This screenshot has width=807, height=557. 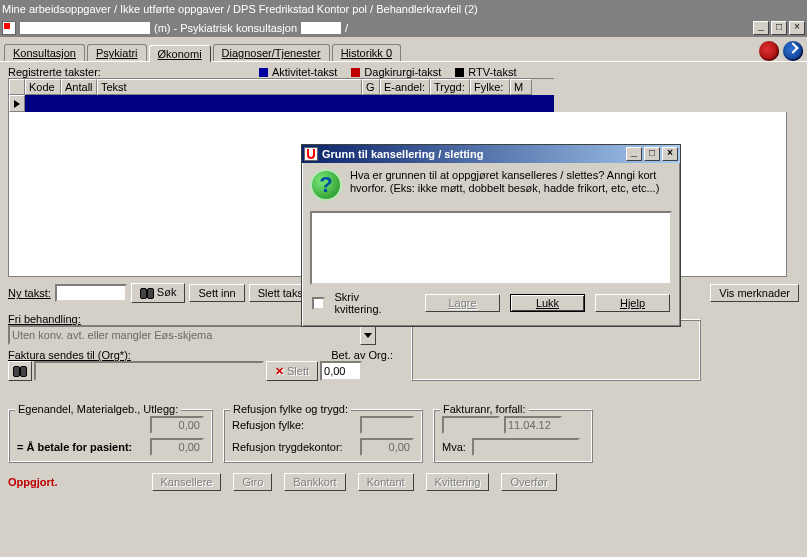 What do you see at coordinates (504, 185) in the screenshot?
I see `dialog-message: Hva er grunnen til at oppgjøret kanselle…` at bounding box center [504, 185].